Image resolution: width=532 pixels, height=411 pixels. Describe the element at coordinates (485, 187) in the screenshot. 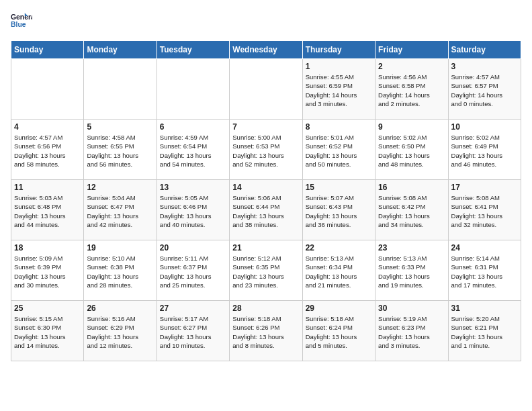

I see `day-number: 17` at that location.